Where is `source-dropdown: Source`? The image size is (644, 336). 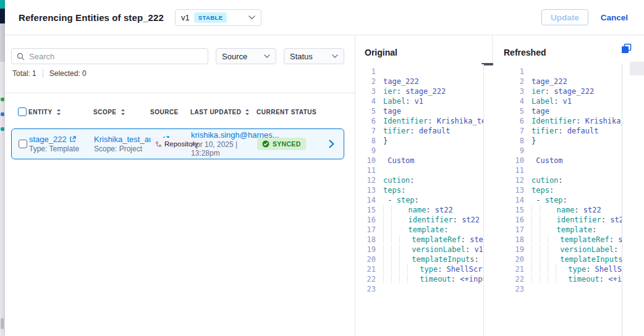
source-dropdown: Source is located at coordinates (246, 56).